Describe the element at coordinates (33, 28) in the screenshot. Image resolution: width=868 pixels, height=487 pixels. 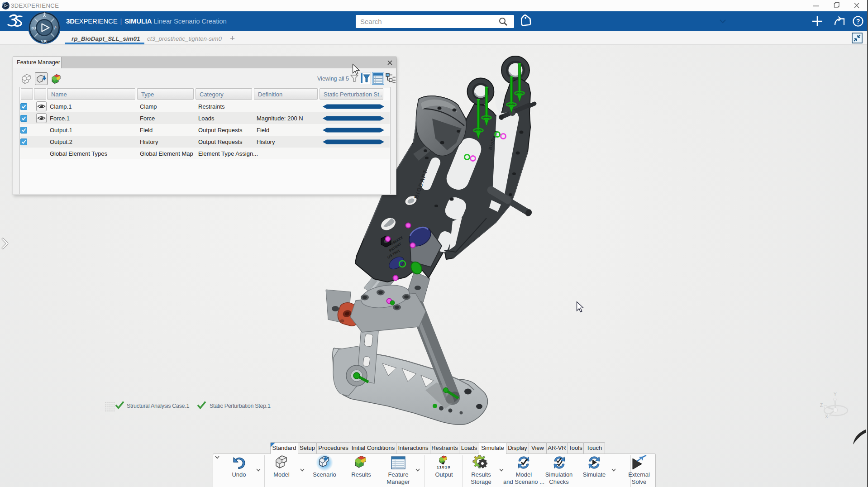
I see `svg-text: 3D` at that location.